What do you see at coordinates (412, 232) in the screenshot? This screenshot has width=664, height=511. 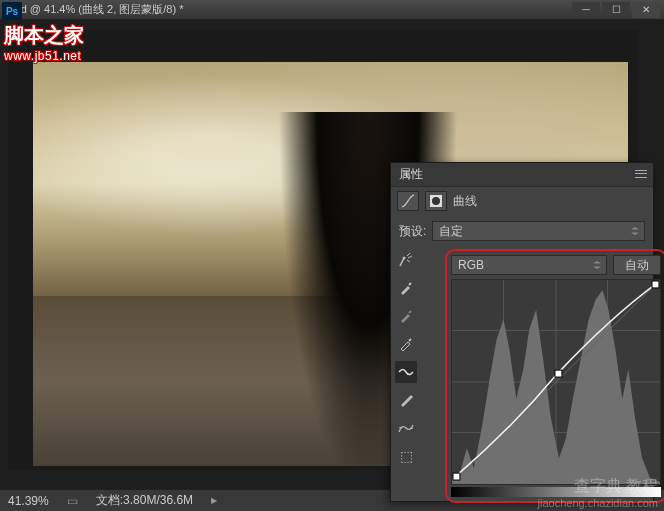 I see `preset-label: 预设:` at bounding box center [412, 232].